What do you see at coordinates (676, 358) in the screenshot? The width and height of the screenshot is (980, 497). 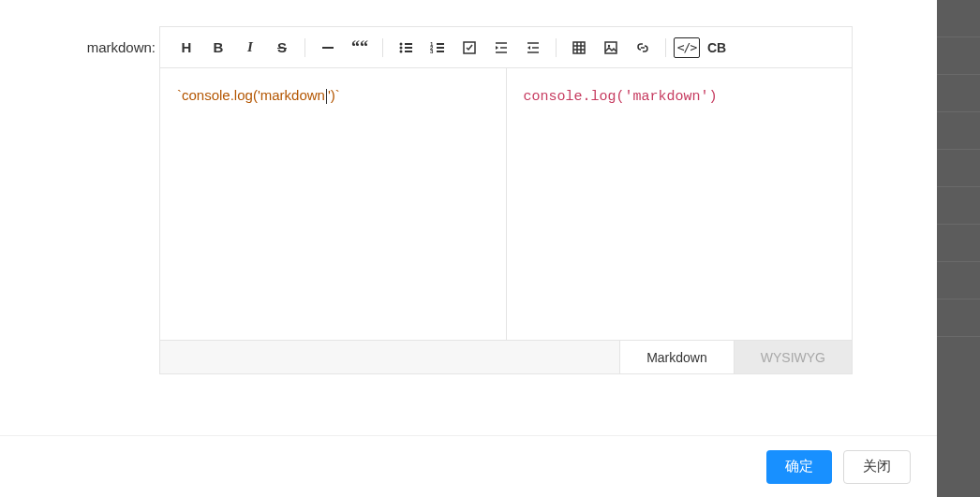 I see `tab-markdown: Markdown` at bounding box center [676, 358].